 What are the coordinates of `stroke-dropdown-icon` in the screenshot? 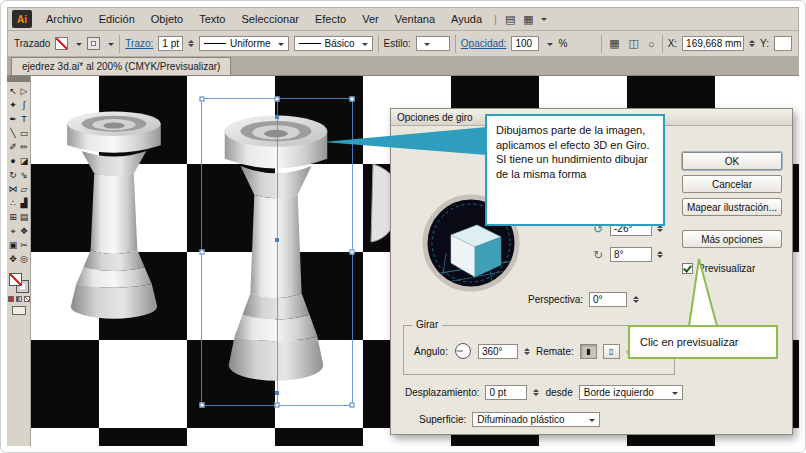 It's located at (111, 46).